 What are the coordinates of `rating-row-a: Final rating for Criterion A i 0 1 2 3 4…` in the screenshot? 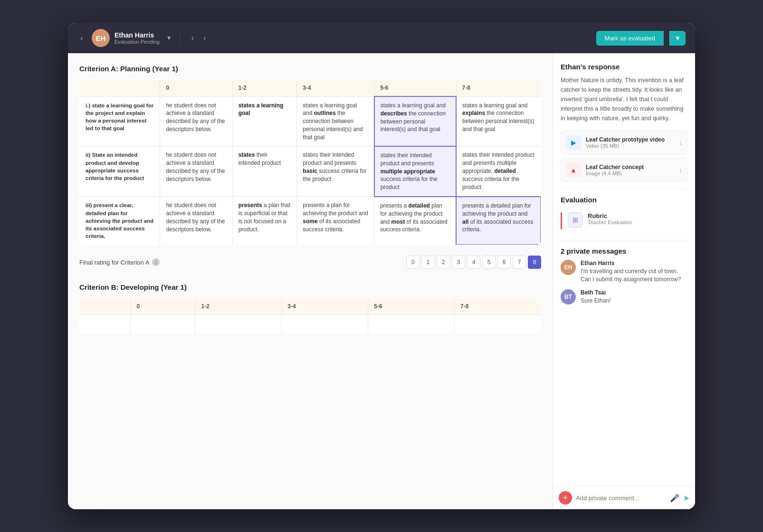 It's located at (310, 262).